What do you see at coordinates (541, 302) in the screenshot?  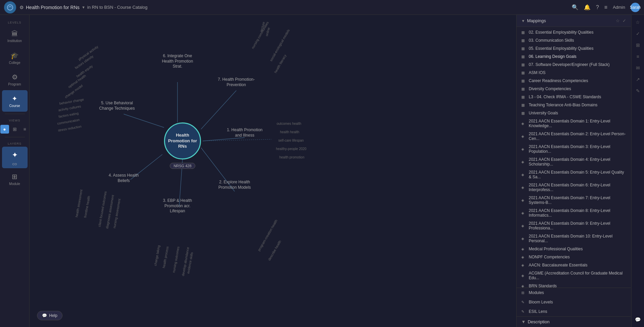 I see `bloom-label: Bloom Levels` at bounding box center [541, 302].